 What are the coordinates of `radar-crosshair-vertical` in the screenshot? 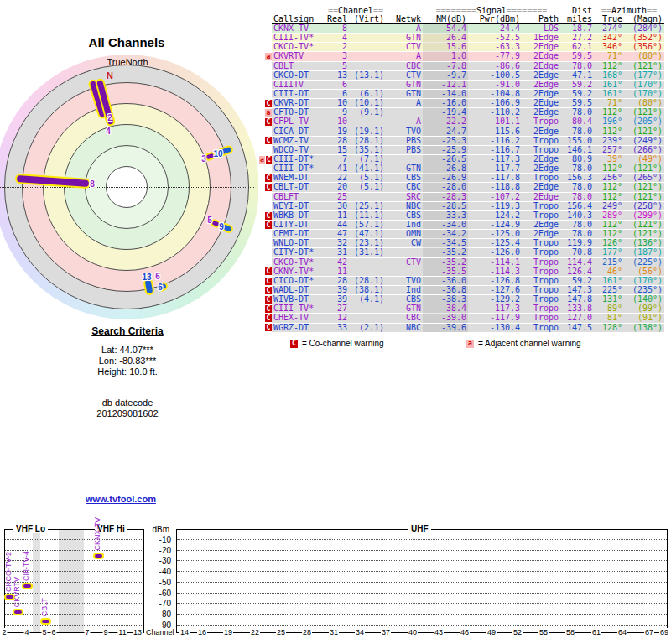 It's located at (127, 188).